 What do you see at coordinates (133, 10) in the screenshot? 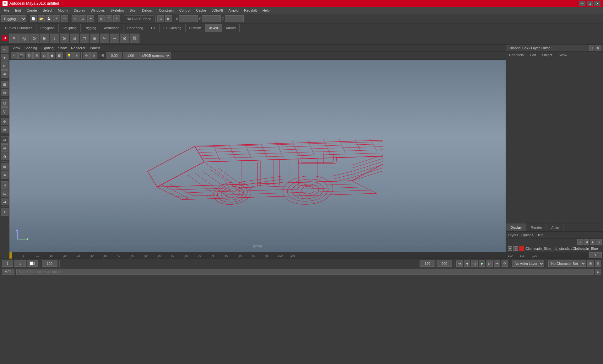
I see `menu-skin: Skin` at bounding box center [133, 10].